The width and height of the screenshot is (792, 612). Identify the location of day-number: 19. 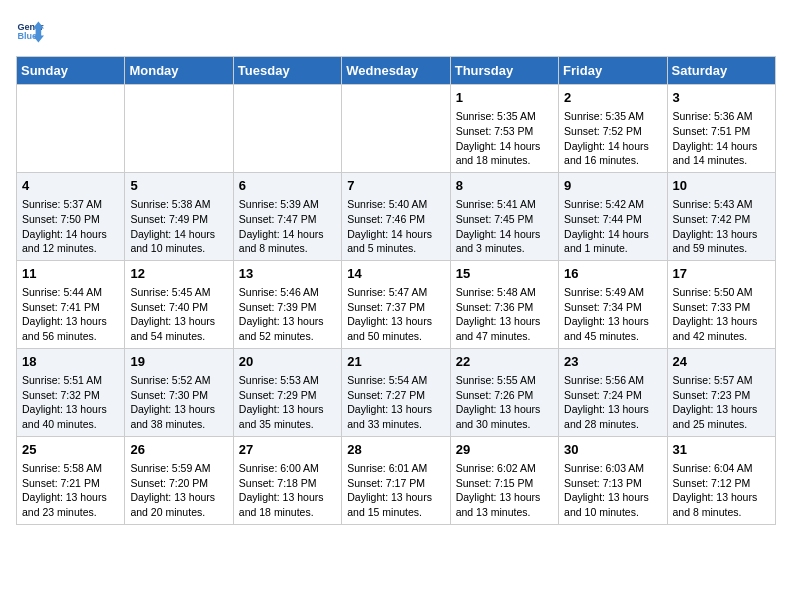
(178, 362).